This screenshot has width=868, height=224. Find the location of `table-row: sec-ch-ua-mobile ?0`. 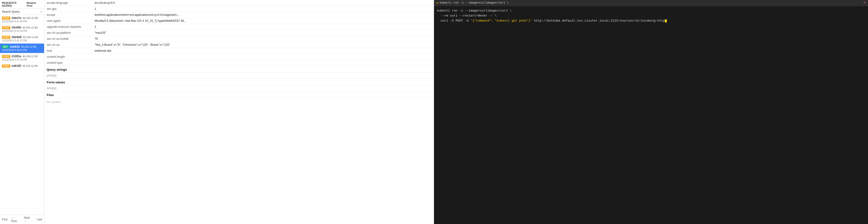

table-row: sec-ch-ua-mobile ?0 is located at coordinates (239, 39).